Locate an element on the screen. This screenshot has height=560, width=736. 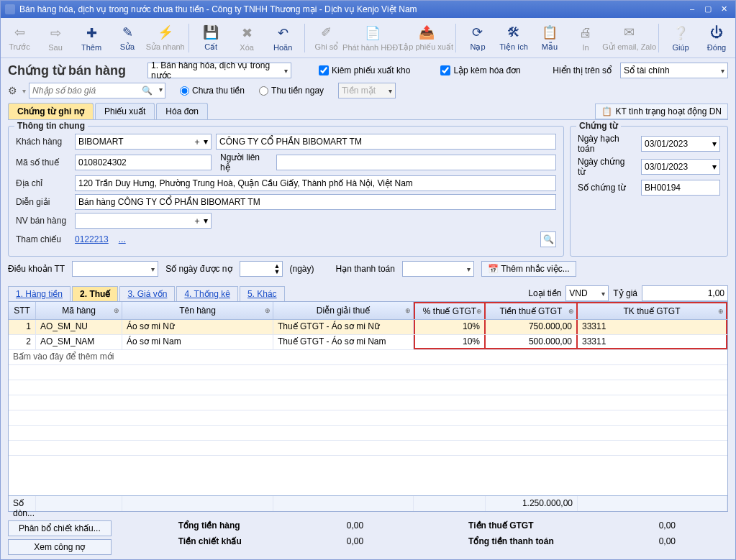
tab-chung-tu-ghi-no: Chứng từ ghi nợ is located at coordinates (50, 111).